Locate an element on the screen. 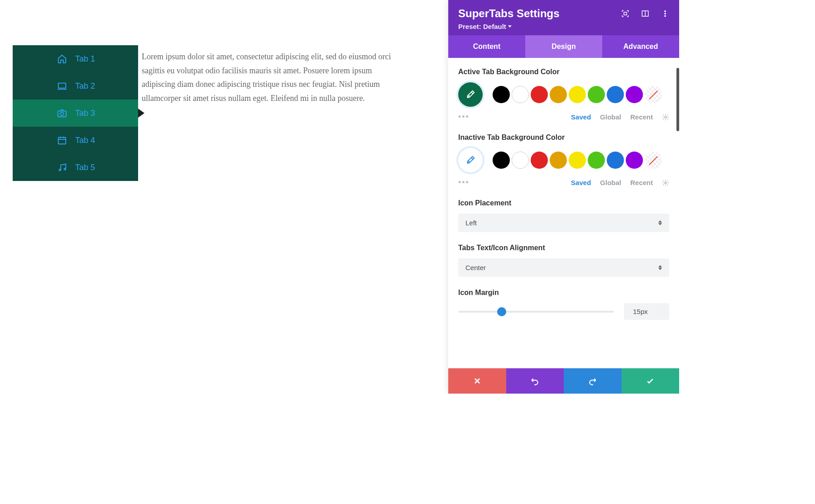 The image size is (815, 504). tab-item-4: Tab 4 is located at coordinates (75, 140).